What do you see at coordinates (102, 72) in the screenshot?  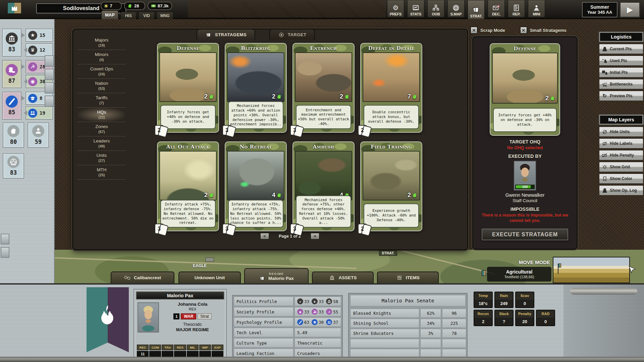 I see `category-covert-ops: Covert Ops(24)` at bounding box center [102, 72].